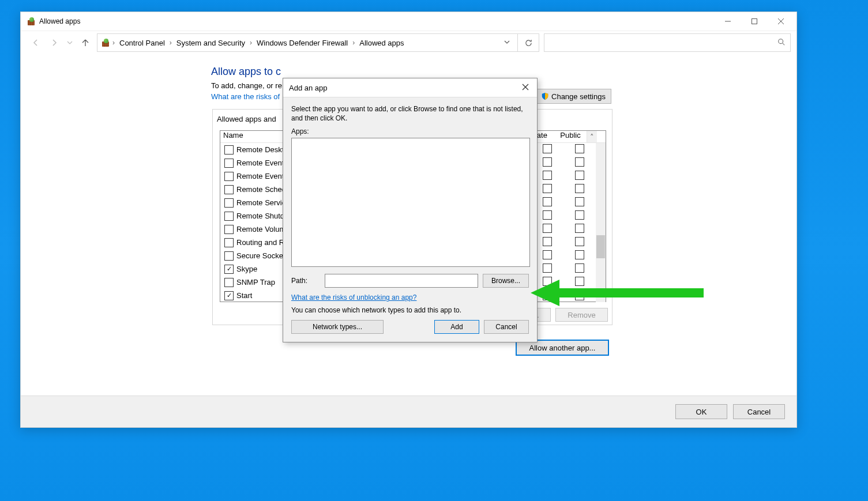 The image size is (868, 501). What do you see at coordinates (307, 43) in the screenshot?
I see `address-bar: › Control Panel › System and Security › …` at bounding box center [307, 43].